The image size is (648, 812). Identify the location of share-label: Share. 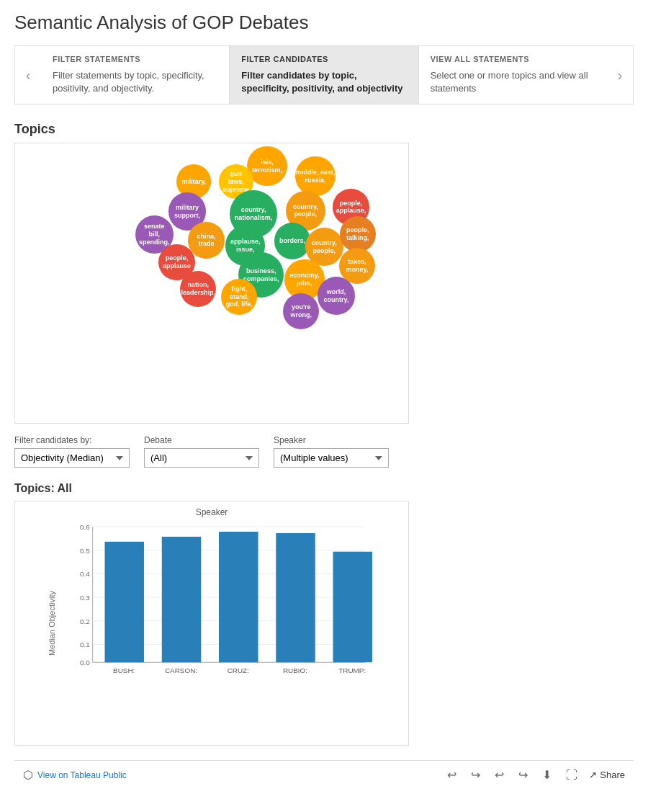
(612, 775).